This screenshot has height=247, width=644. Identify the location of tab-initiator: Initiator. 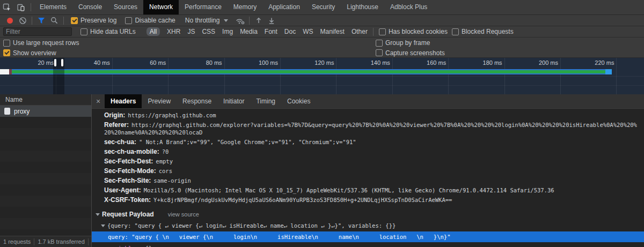
(234, 101).